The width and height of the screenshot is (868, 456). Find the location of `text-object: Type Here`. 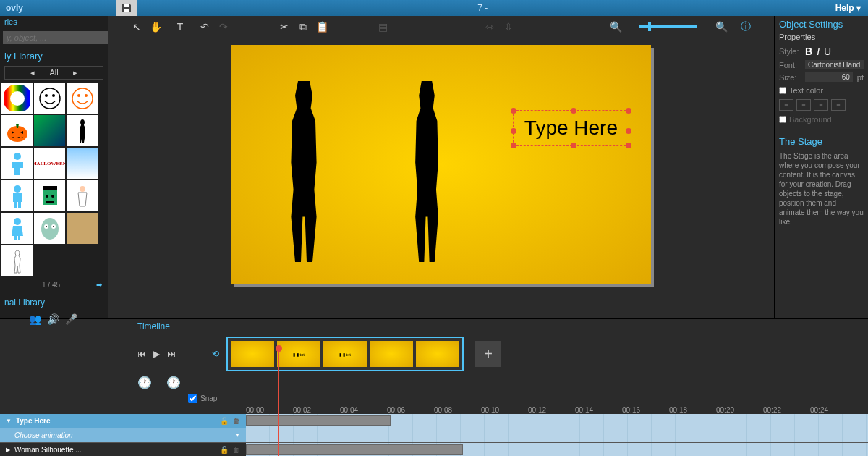

text-object: Type Here is located at coordinates (571, 128).